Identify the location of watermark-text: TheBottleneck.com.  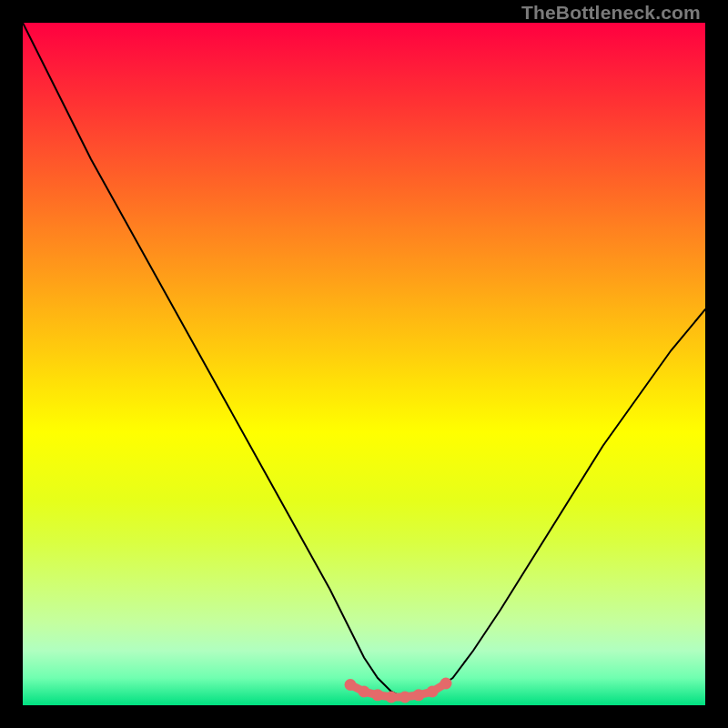
(612, 13).